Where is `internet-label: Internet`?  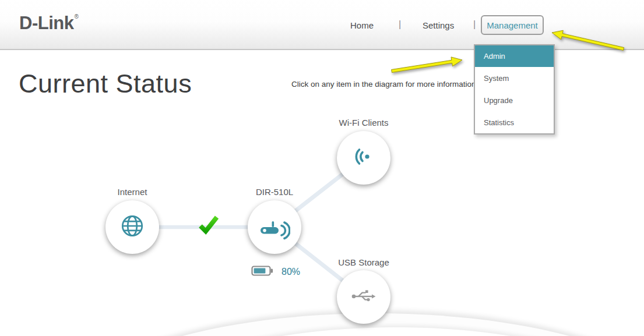
internet-label: Internet is located at coordinates (133, 192).